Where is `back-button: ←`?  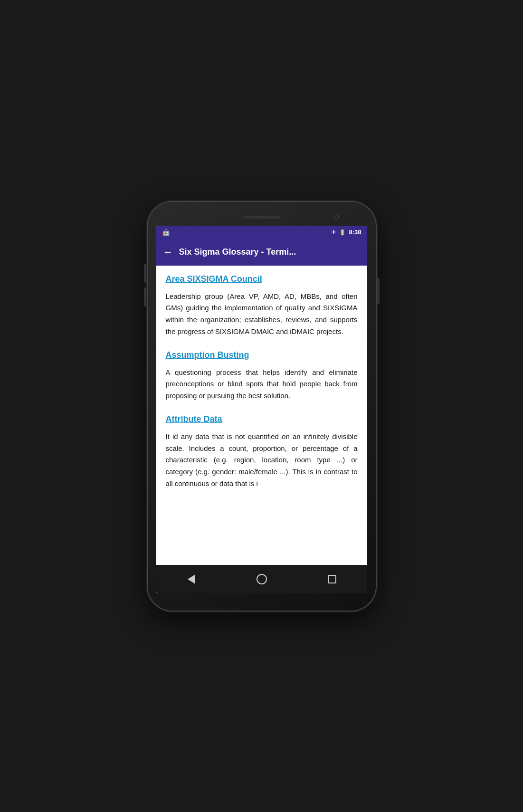
back-button: ← is located at coordinates (168, 252).